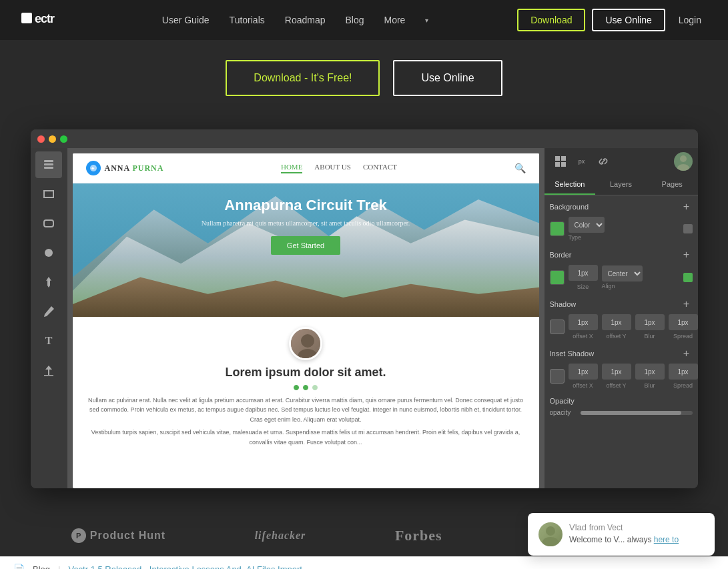 This screenshot has width=728, height=569. I want to click on shadow-offsety-input, so click(617, 322).